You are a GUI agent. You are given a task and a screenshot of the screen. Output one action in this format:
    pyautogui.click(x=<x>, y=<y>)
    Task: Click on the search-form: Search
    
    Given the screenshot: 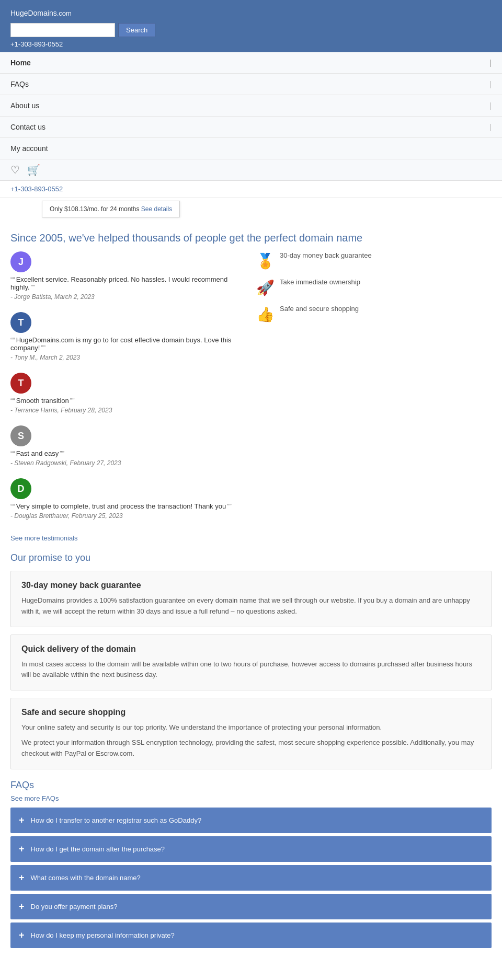 What is the action you would take?
    pyautogui.click(x=251, y=30)
    